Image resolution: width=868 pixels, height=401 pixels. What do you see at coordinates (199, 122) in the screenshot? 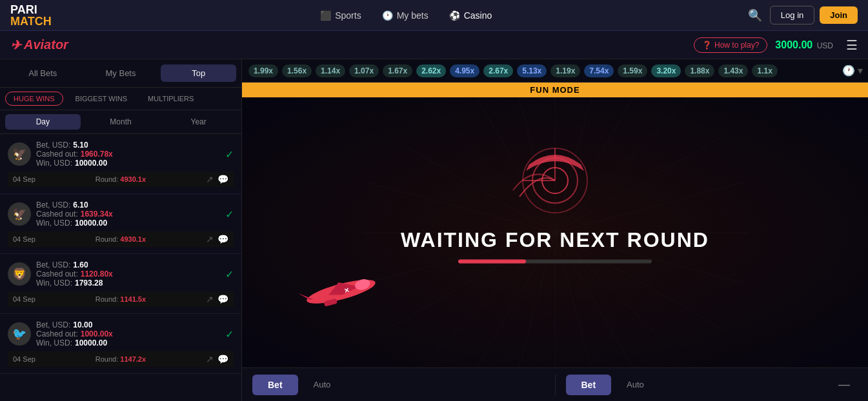
I see `tab-year: Year` at bounding box center [199, 122].